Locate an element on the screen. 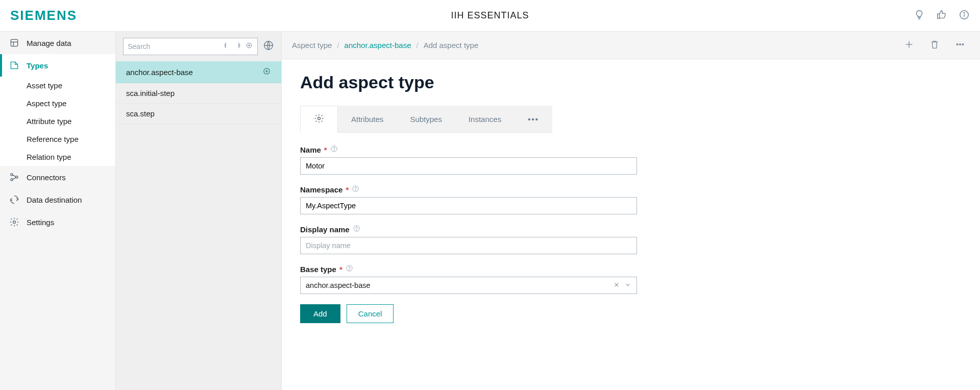 The height and width of the screenshot is (390, 980). thumbs-icon is located at coordinates (942, 16).